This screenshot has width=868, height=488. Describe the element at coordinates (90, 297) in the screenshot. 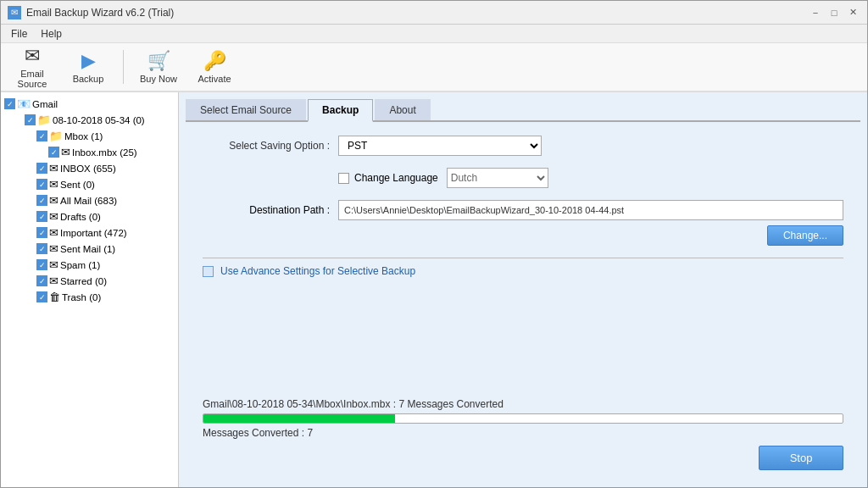

I see `tree-item: ✓🗑Trash (0)` at that location.